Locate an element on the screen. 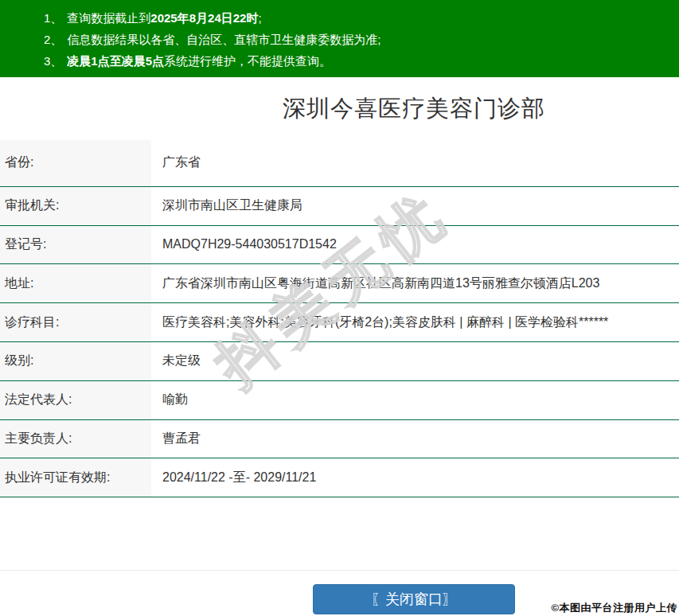 The image size is (679, 616). notice-number: 3、 is located at coordinates (53, 60).